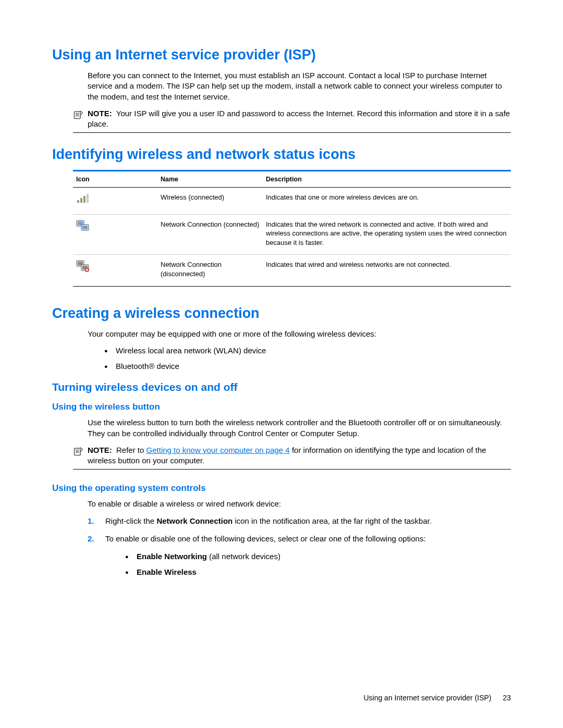 Image resolution: width=563 pixels, height=728 pixels. What do you see at coordinates (282, 407) in the screenshot?
I see `heading-wireless-button: Using the wireless button` at bounding box center [282, 407].